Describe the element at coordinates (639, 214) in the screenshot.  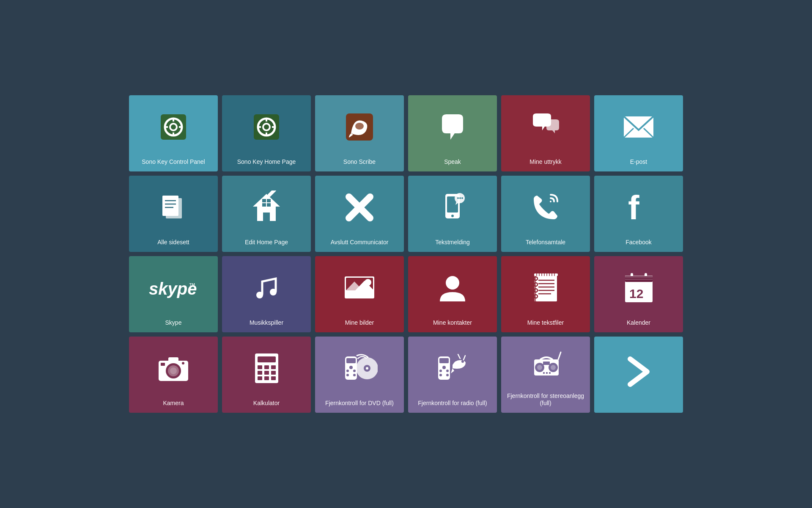
I see `tile-facebook: f Facebook` at that location.